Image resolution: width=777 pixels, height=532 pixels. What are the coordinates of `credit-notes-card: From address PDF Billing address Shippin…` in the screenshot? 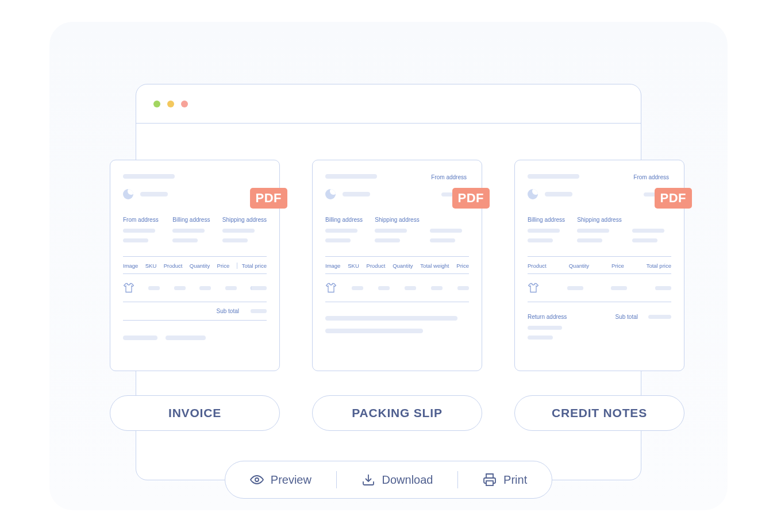 It's located at (599, 265).